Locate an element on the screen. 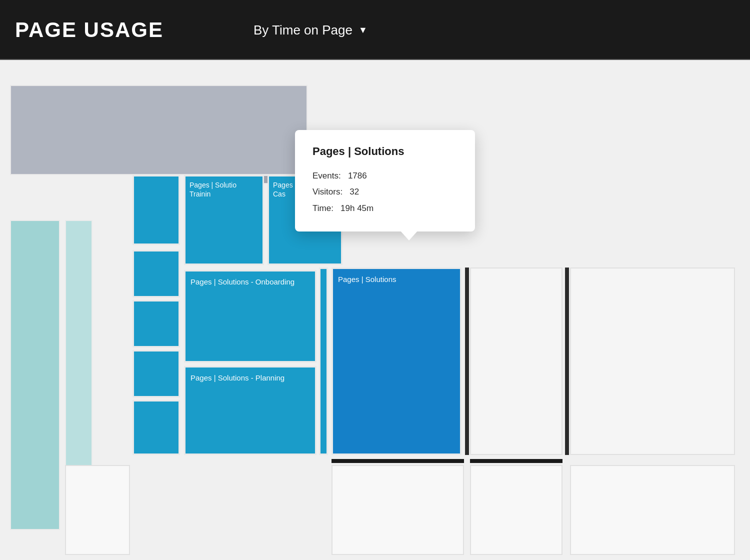  chevron-down-icon: ▼ is located at coordinates (363, 30).